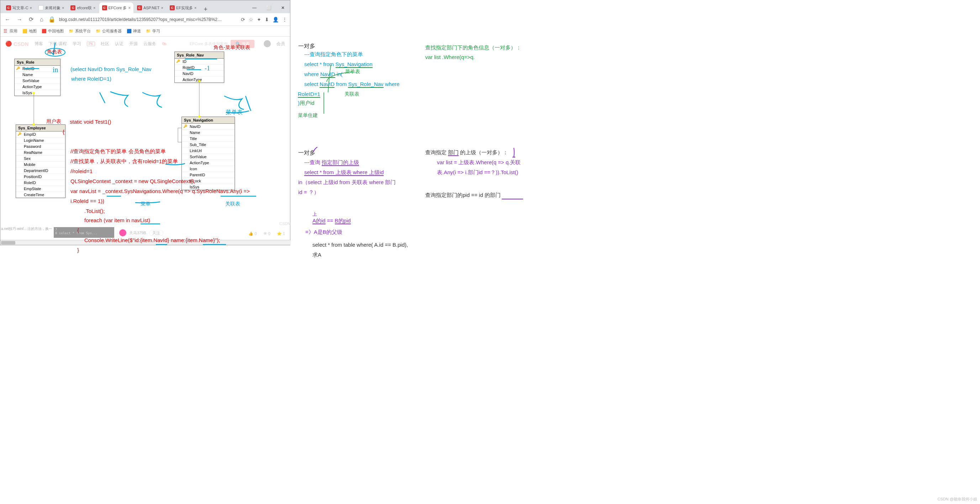  I want to click on tab-0: C写文章-C×, so click(19, 8).